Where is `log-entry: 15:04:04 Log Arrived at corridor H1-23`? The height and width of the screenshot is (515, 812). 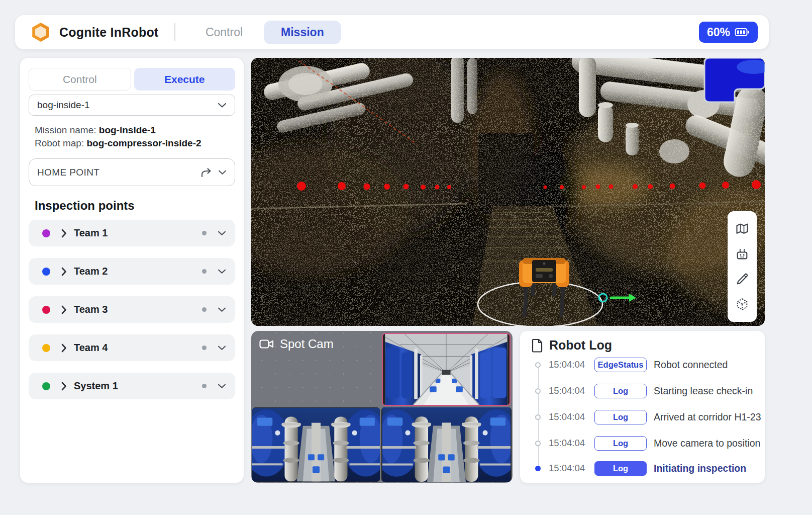 log-entry: 15:04:04 Log Arrived at corridor H1-23 is located at coordinates (642, 417).